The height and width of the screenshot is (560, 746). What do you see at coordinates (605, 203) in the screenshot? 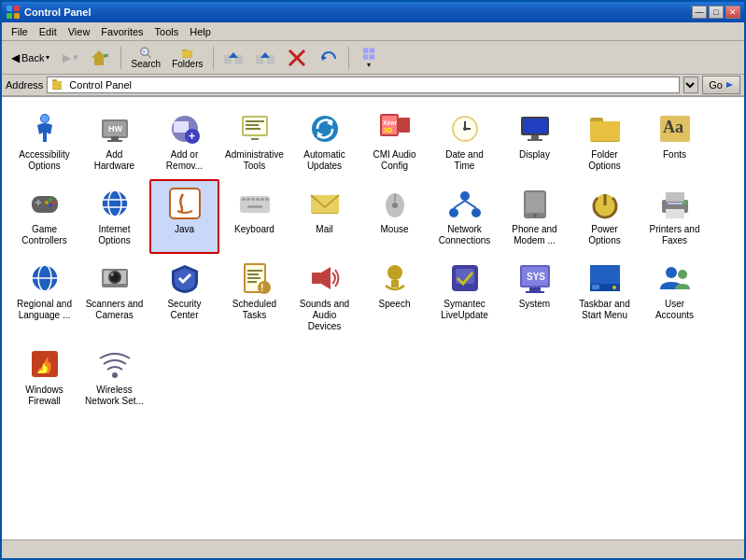
I see `power-icon` at bounding box center [605, 203].